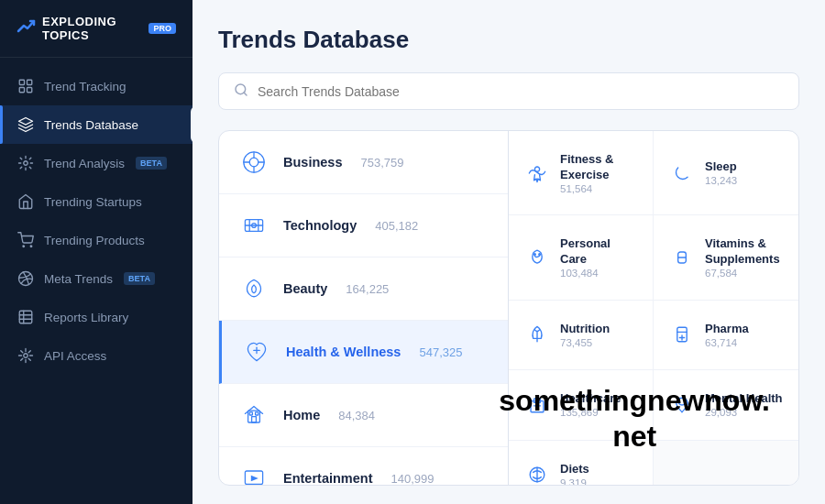 This screenshot has height=504, width=825. Describe the element at coordinates (254, 162) in the screenshot. I see `business-icon` at that location.